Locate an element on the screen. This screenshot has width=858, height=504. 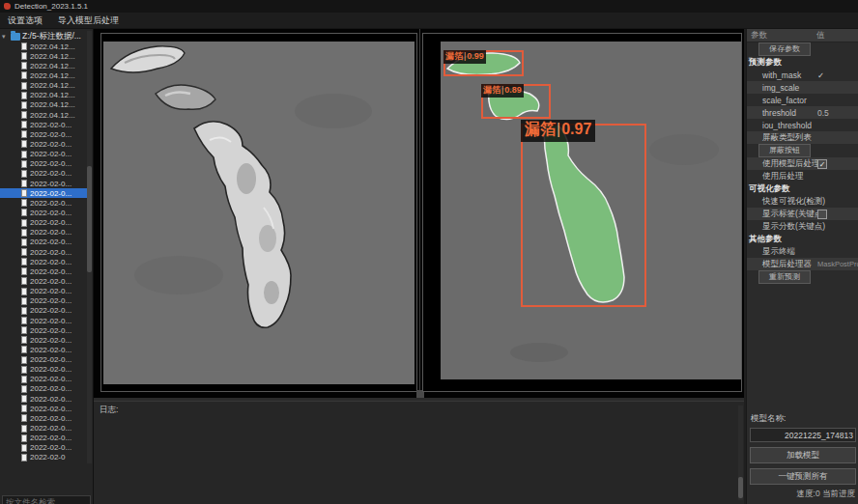
parameter-row: 显示终端 is located at coordinates (802, 251).